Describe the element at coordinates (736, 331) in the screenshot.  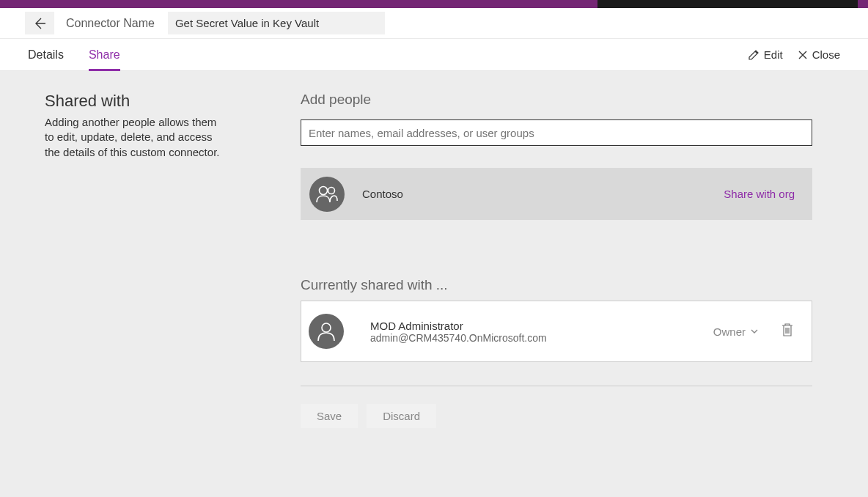
I see `role-dropdown: Owner` at that location.